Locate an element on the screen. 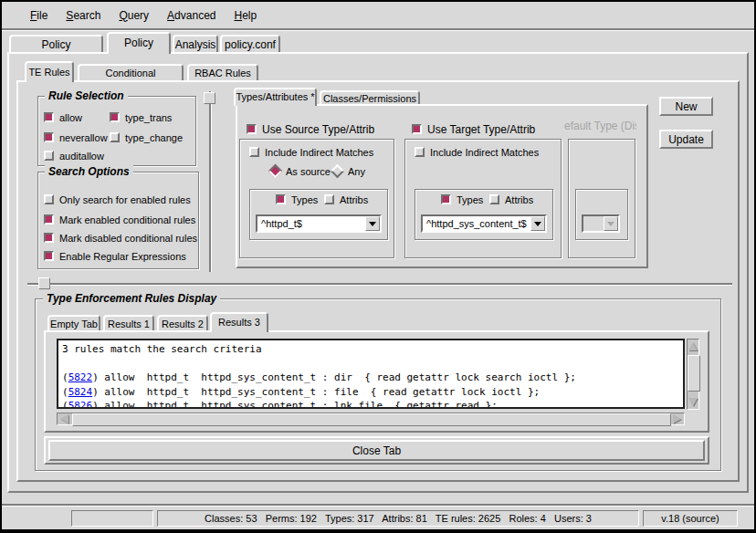  search-options-title: Search Options is located at coordinates (89, 172).